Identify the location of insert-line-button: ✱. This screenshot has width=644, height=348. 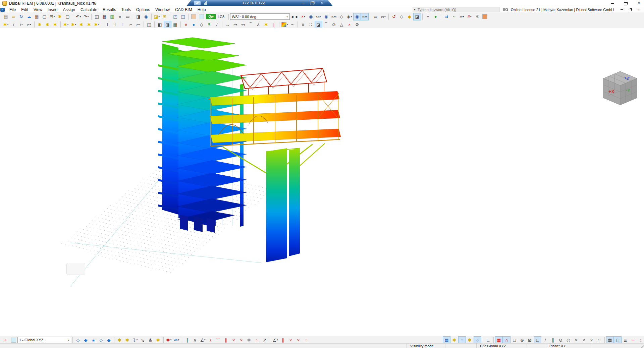
(48, 24).